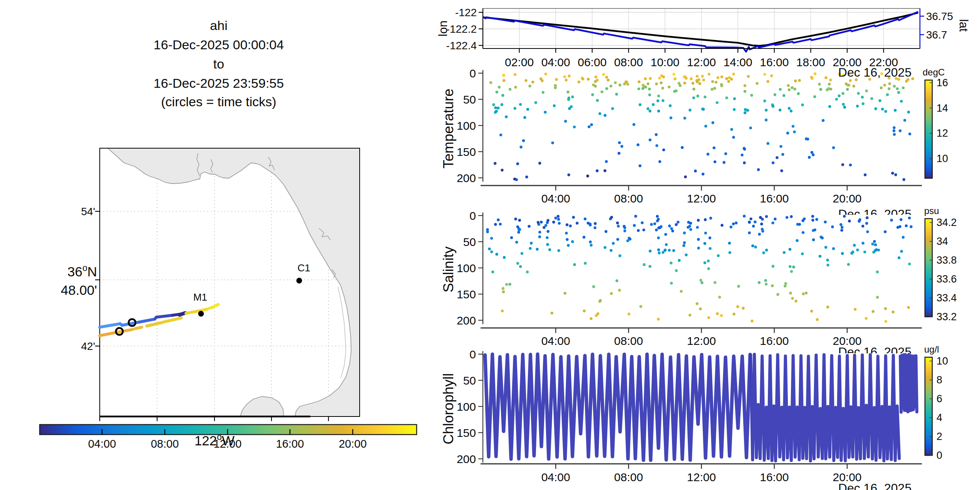  I want to click on land-mass, so click(234, 283).